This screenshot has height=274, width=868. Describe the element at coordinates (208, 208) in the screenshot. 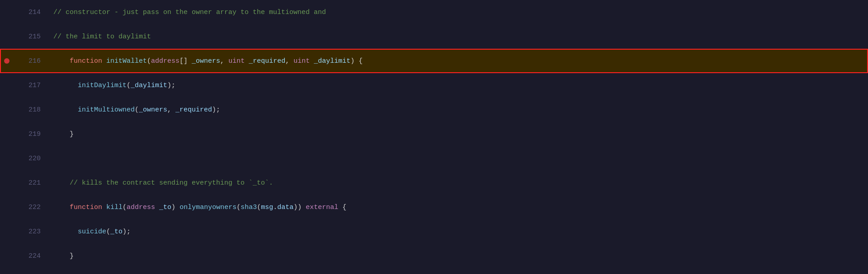

I see `token-kw-method: onlymanyowners` at that location.